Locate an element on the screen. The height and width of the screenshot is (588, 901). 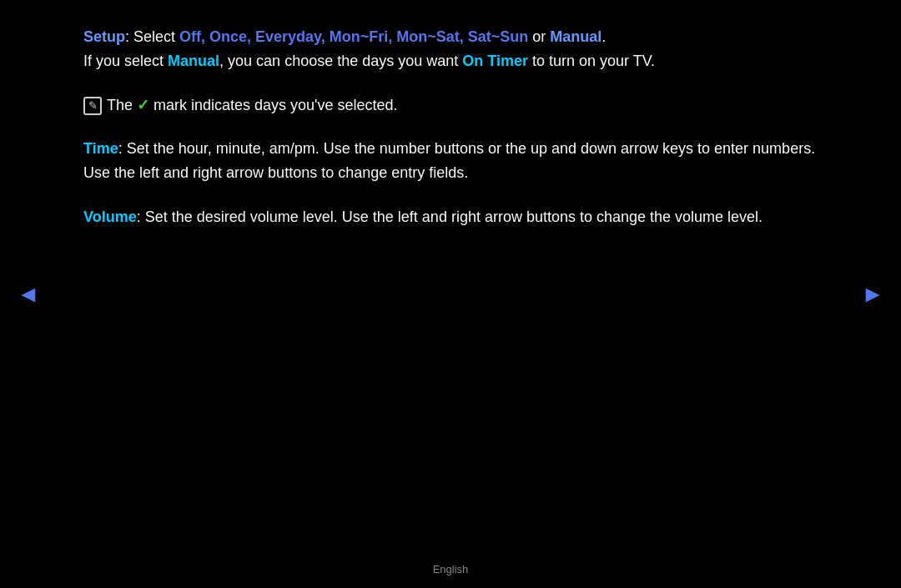
setup-options: Off, Once, Everyday, Mon~Fri, Mon~Sat, S… is located at coordinates (354, 37).